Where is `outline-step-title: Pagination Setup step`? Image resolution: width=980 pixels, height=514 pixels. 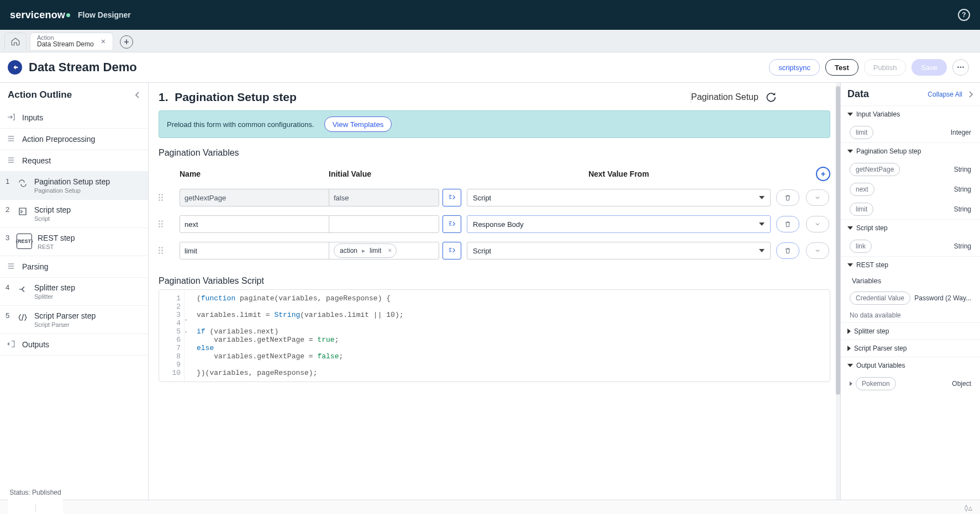 outline-step-title: Pagination Setup step is located at coordinates (72, 182).